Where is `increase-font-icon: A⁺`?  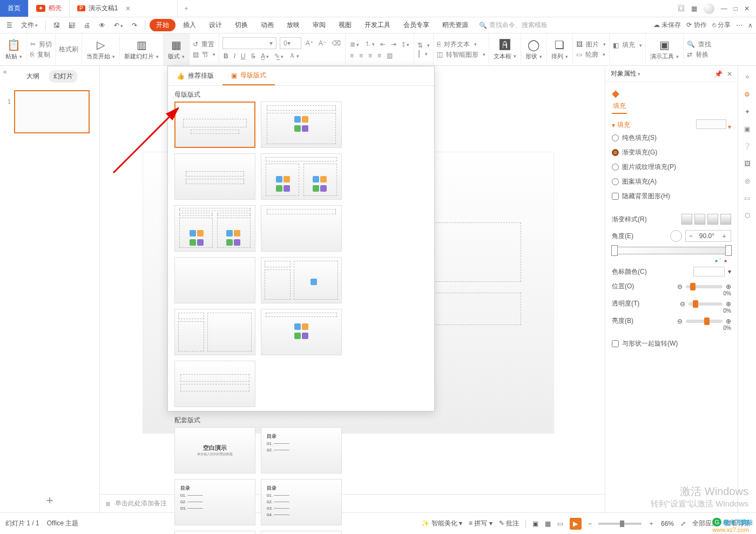
increase-font-icon: A⁺ is located at coordinates (309, 43).